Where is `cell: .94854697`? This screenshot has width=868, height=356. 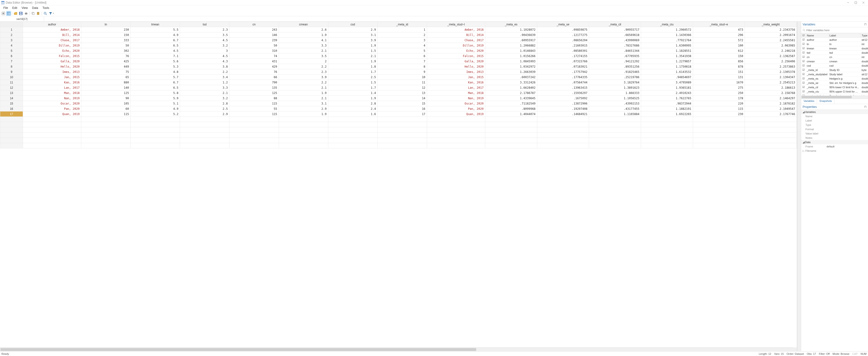 cell: .94854697 is located at coordinates (667, 77).